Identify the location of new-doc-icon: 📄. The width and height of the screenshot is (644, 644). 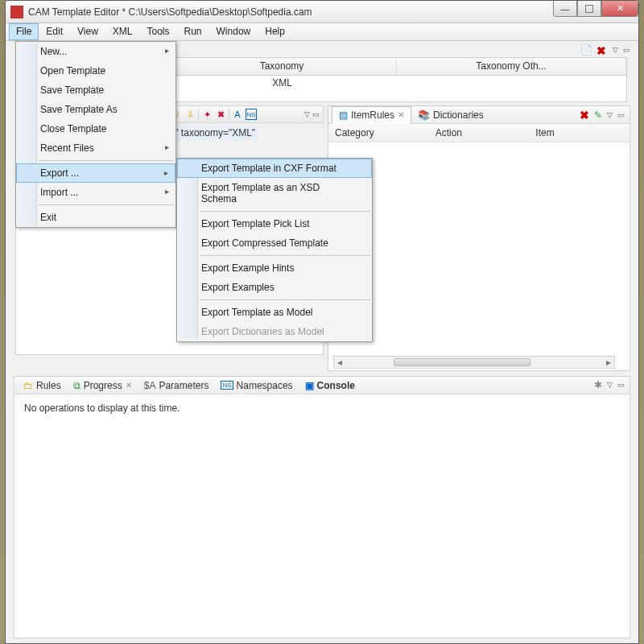
(586, 50).